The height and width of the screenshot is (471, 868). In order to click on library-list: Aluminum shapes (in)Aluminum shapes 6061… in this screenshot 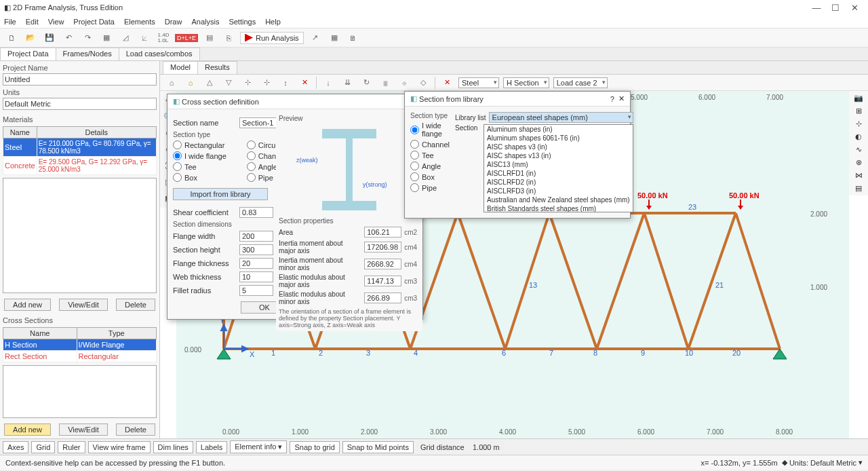, I will do `click(559, 168)`.